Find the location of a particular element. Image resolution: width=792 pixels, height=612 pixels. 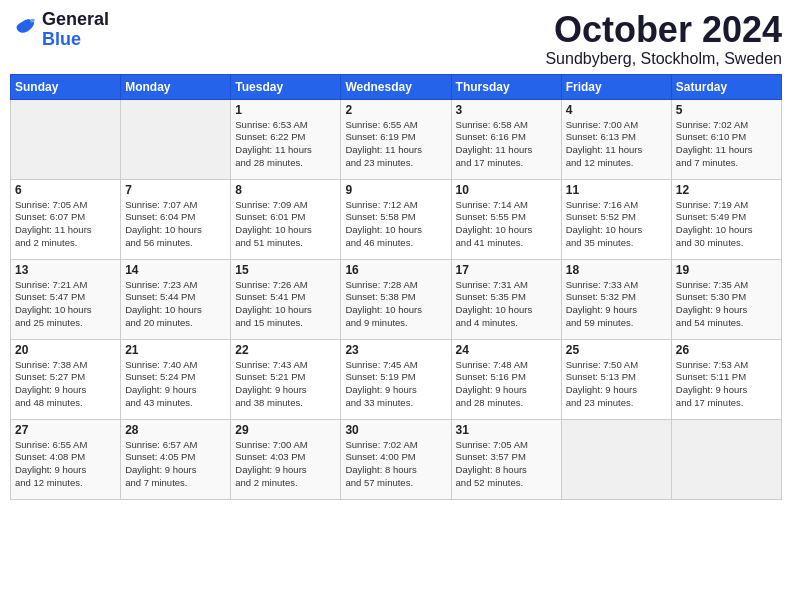

cell-content: Sunrise: 7:19 AM Sunset: 5:49 PM Dayligh… is located at coordinates (726, 224).